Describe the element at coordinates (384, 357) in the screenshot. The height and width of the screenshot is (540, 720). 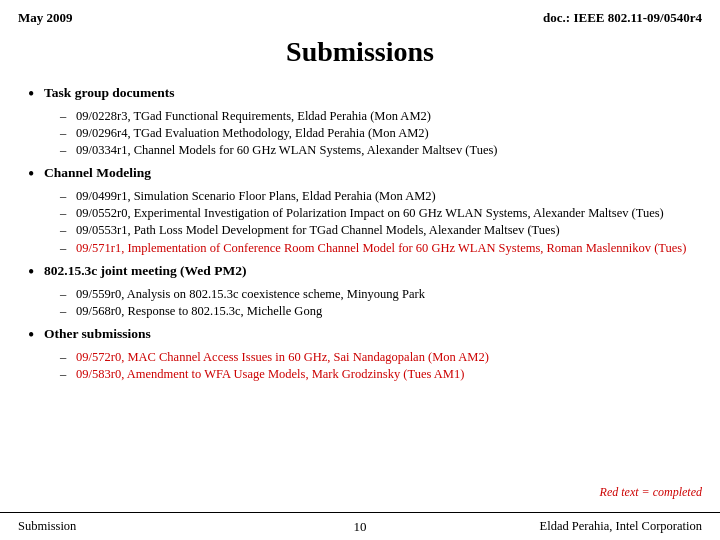
I see `item-text: 09/572r0, MAC Channel Access Issues in 6…` at that location.